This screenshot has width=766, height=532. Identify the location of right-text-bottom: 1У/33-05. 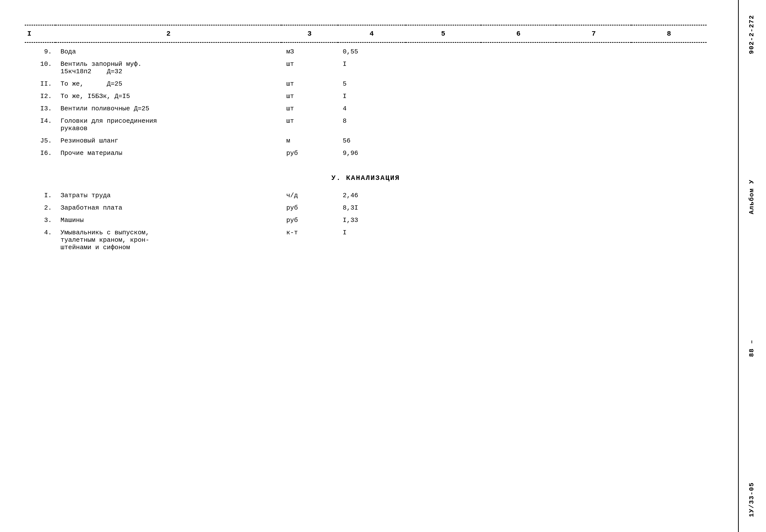
(752, 500).